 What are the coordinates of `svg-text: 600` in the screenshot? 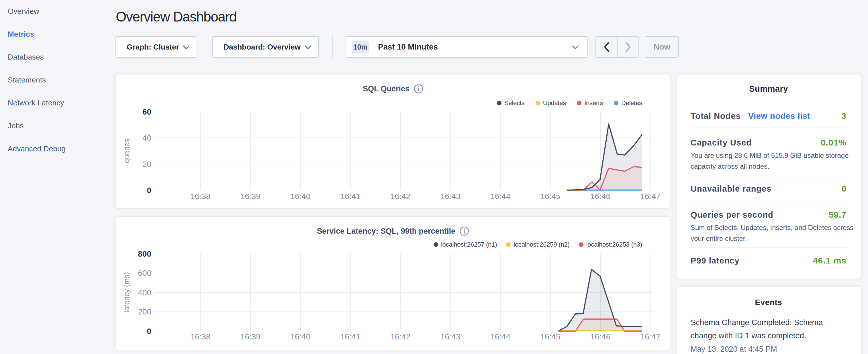 It's located at (145, 273).